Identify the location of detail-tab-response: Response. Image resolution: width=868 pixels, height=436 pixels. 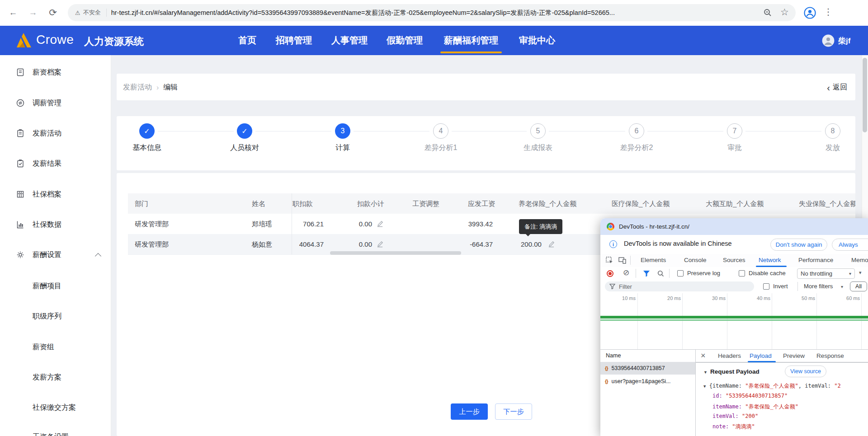
(830, 356).